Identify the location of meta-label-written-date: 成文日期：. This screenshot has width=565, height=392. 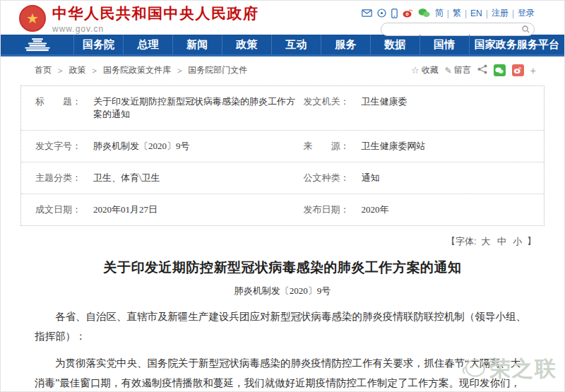
(64, 210).